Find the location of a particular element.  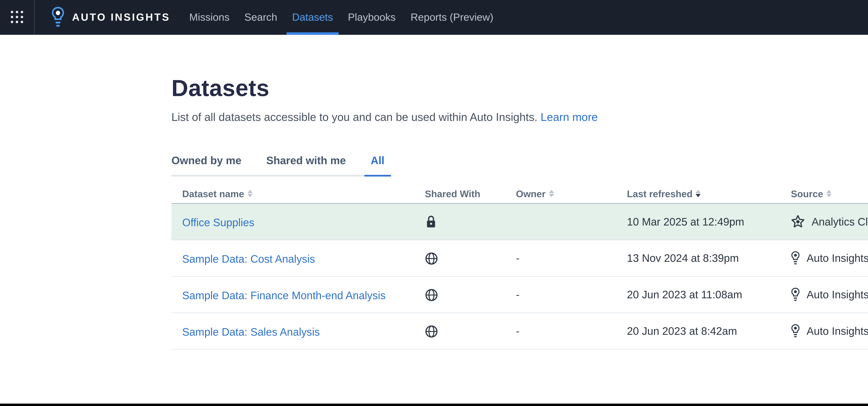

table-row: Sample Data: Sales Analysis - is located at coordinates (520, 331).